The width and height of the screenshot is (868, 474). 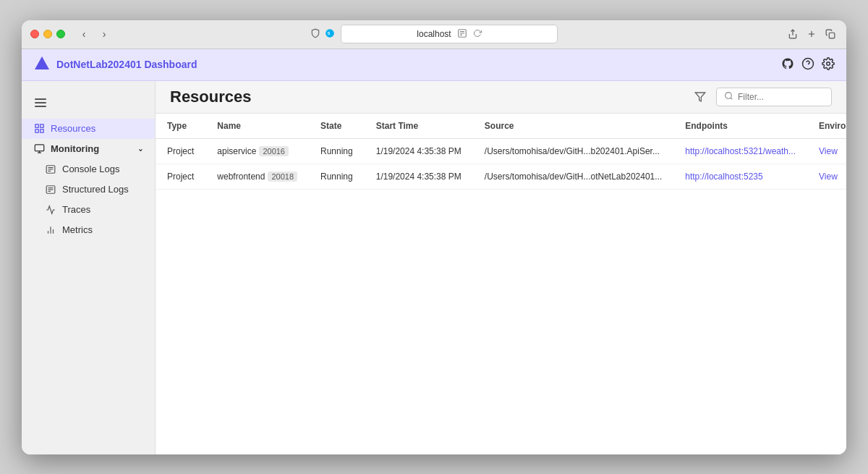 What do you see at coordinates (127, 64) in the screenshot?
I see `app-title: DotNetLab202401 Dashboard` at bounding box center [127, 64].